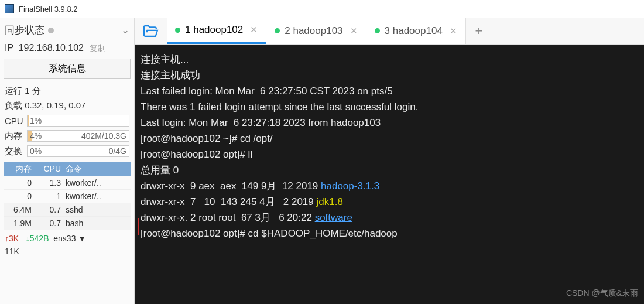  Describe the element at coordinates (165, 60) in the screenshot. I see `term-line: 连接主机...` at that location.